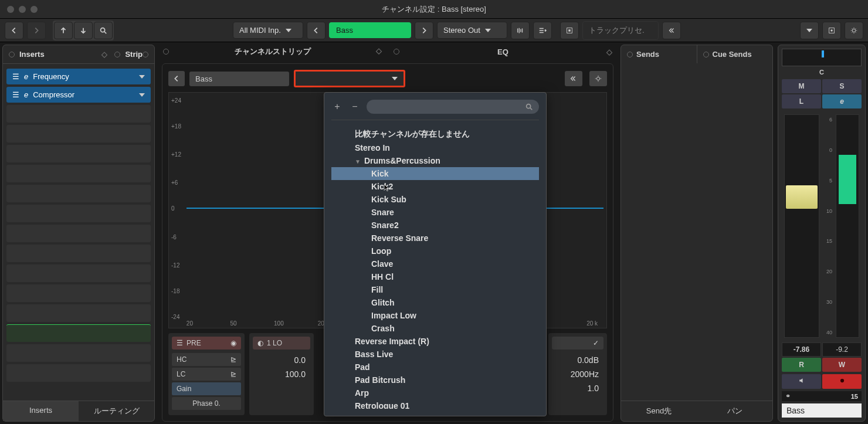 The width and height of the screenshot is (868, 424). I want to click on preset-prev-button, so click(569, 30).